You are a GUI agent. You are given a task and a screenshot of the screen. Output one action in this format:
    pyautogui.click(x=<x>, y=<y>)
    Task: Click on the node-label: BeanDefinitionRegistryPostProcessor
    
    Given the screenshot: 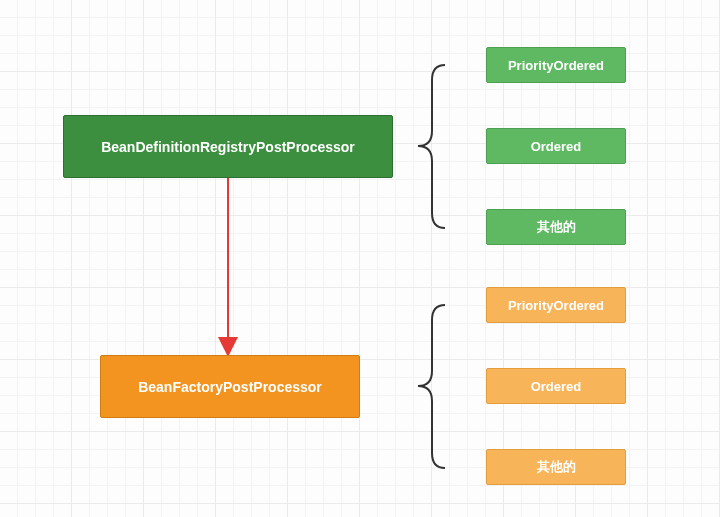 What is the action you would take?
    pyautogui.click(x=228, y=147)
    